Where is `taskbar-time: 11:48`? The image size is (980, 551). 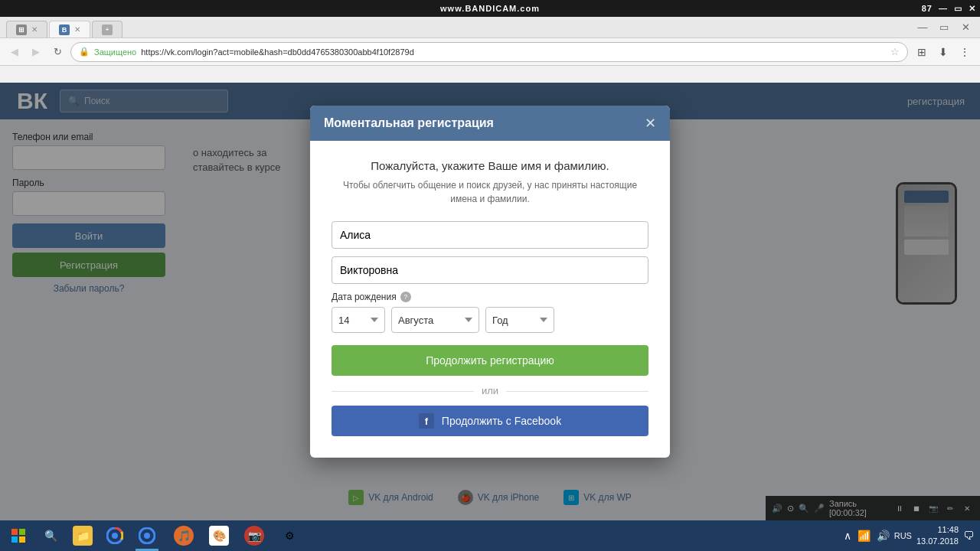
taskbar-time: 11:48 is located at coordinates (937, 530).